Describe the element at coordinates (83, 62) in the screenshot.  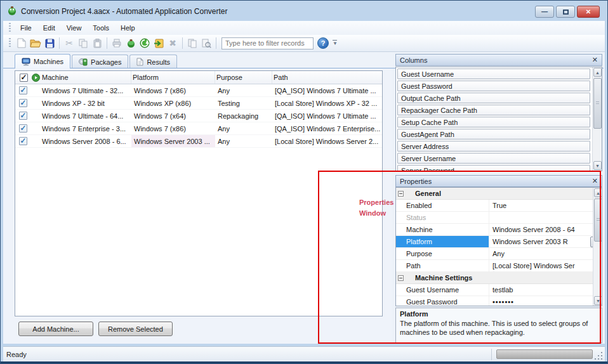
I see `package-icon` at that location.